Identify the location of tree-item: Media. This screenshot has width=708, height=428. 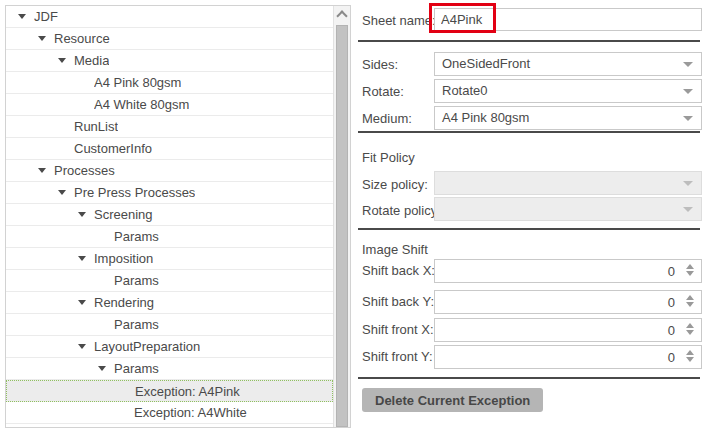
(170, 61).